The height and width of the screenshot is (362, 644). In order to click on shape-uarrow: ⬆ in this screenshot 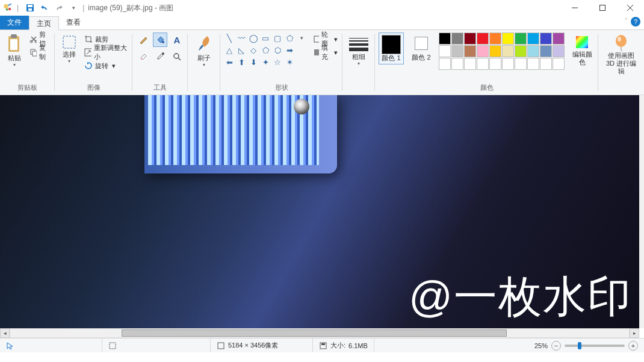, I will do `click(241, 62)`.